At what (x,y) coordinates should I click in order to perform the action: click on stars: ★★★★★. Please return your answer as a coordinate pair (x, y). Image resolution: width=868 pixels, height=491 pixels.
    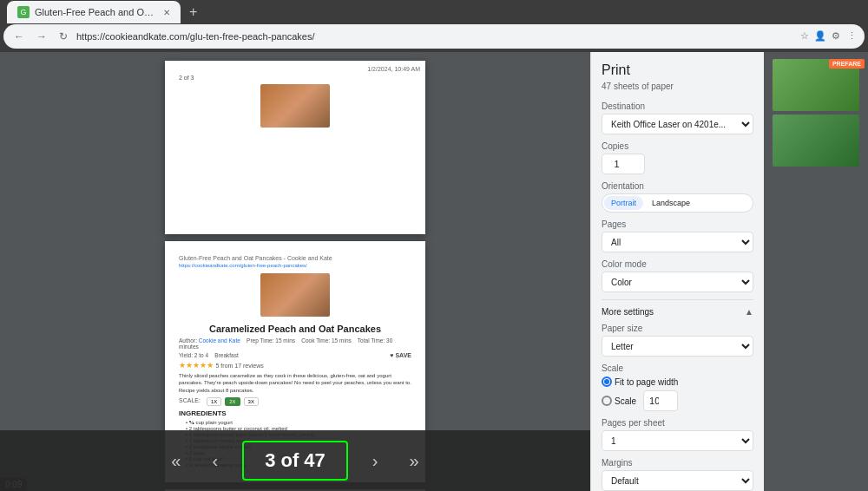
    Looking at the image, I should click on (196, 365).